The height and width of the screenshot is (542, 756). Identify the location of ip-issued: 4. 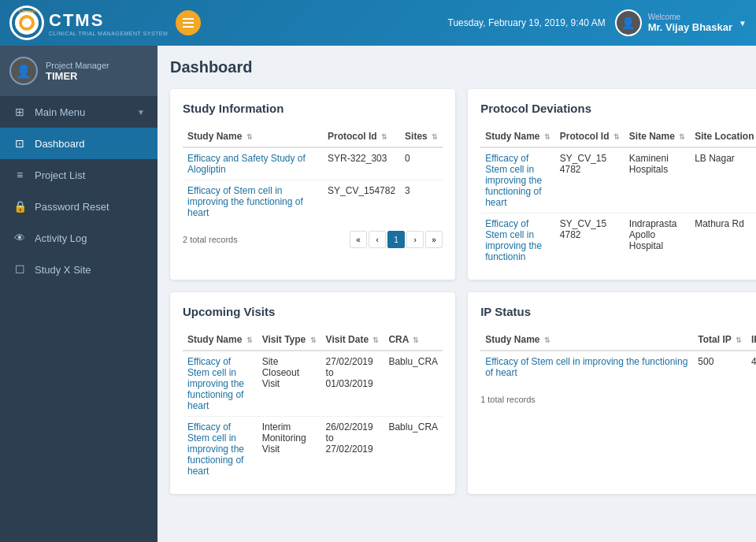
(751, 367).